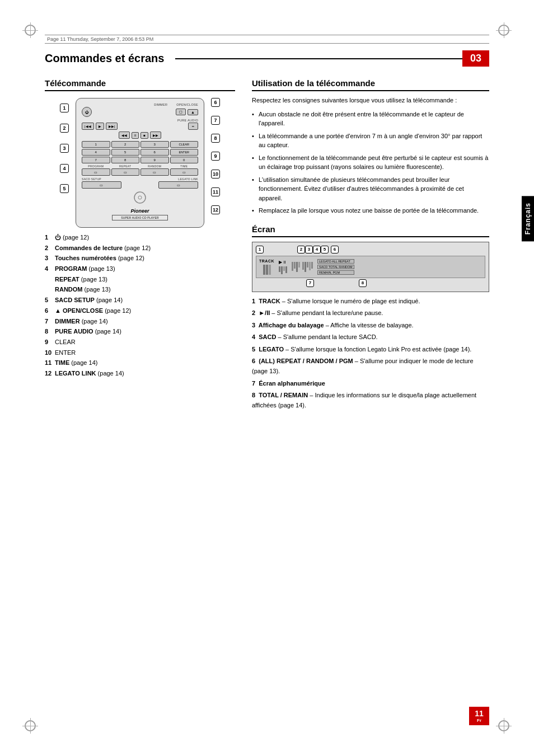  What do you see at coordinates (96, 144) in the screenshot?
I see `num-1: 1` at bounding box center [96, 144].